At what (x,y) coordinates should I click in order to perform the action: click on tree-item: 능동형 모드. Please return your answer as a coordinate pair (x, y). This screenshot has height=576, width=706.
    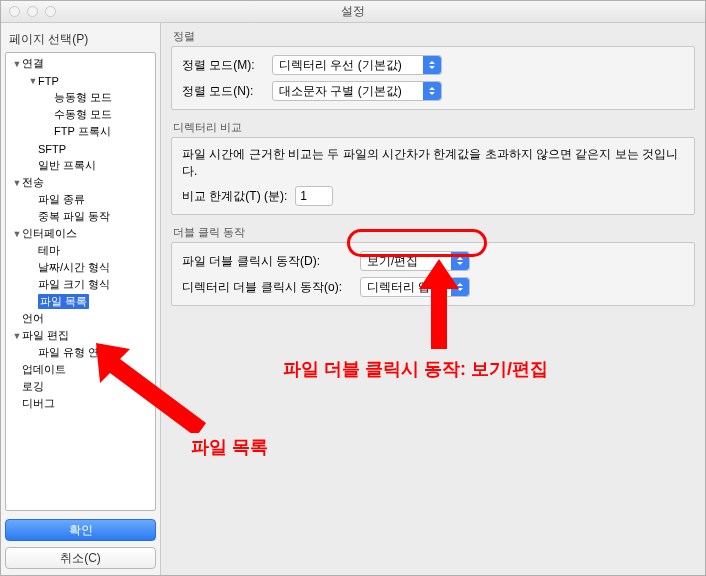
    Looking at the image, I should click on (80, 98).